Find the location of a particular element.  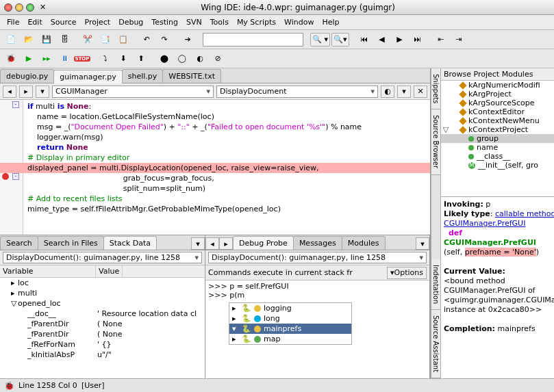

nav-next-icon: ▶ is located at coordinates (400, 40).